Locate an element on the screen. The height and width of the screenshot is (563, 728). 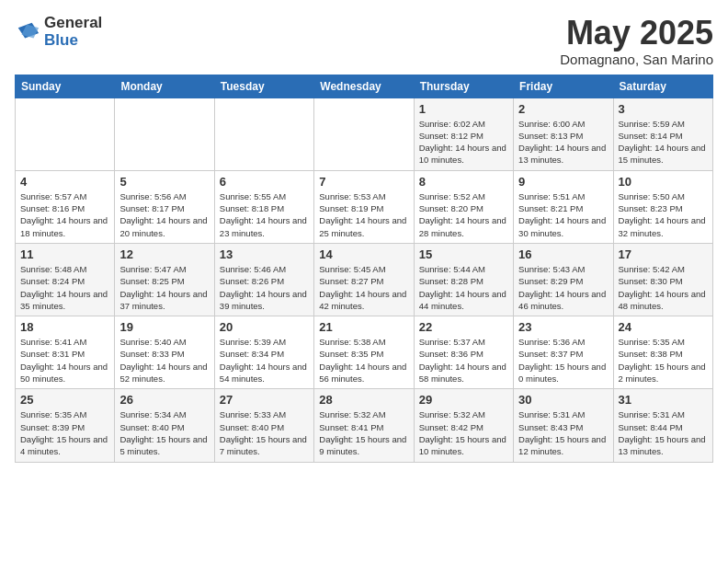
day-number: 3 is located at coordinates (664, 109).